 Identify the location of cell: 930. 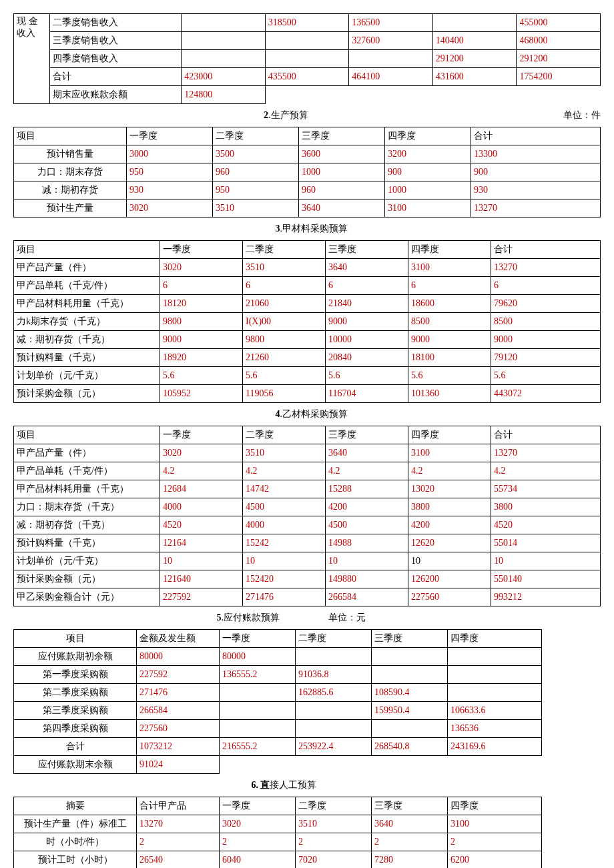
(170, 191).